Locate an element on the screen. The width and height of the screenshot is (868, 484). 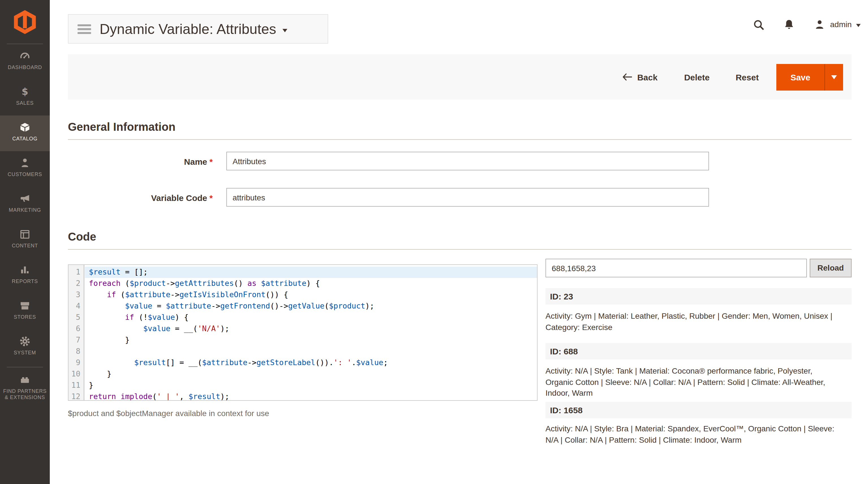
line-number: 9 is located at coordinates (76, 363).